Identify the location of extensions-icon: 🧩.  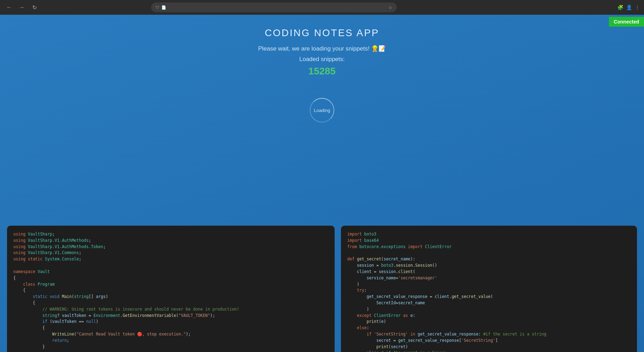
(620, 7).